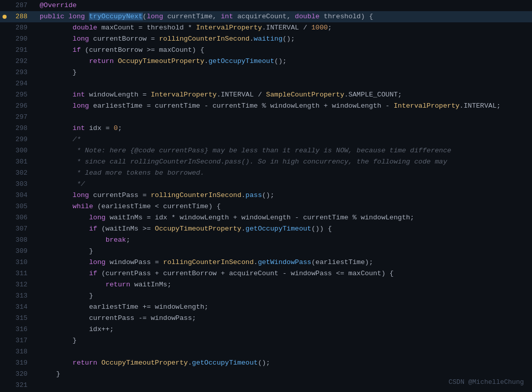  I want to click on code-content: long currentPass = rollingCounterInSecon…, so click(284, 195).